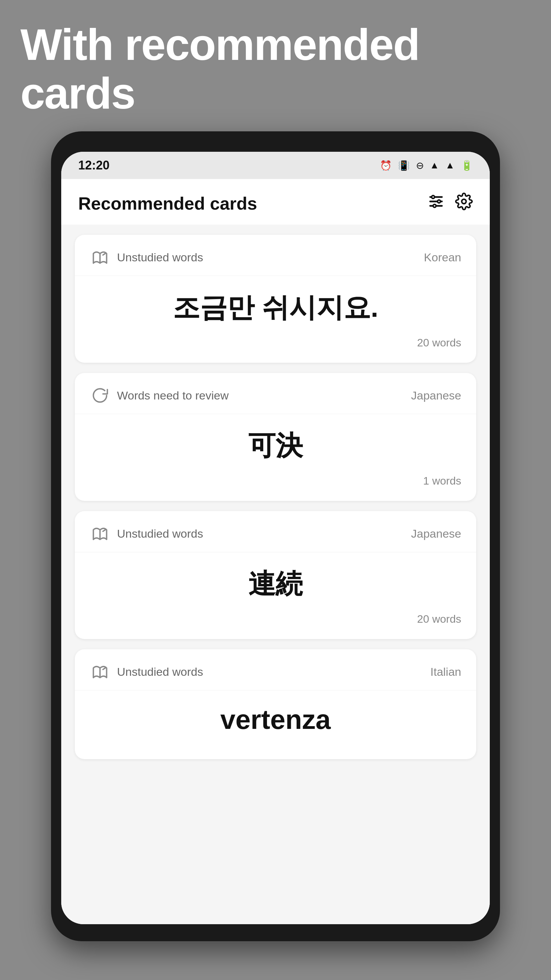  I want to click on card-3-header: Unstudied words Japanese, so click(275, 531).